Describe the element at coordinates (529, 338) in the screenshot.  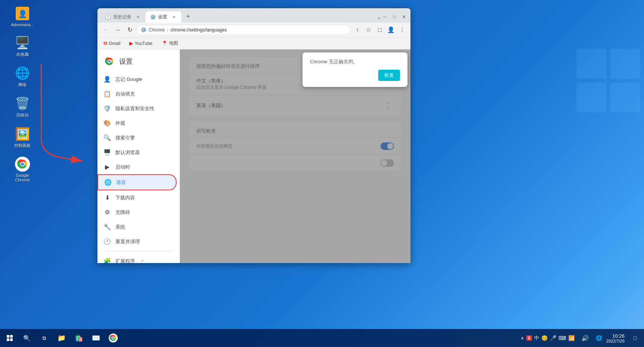
I see `sougou-input-icon: S` at that location.